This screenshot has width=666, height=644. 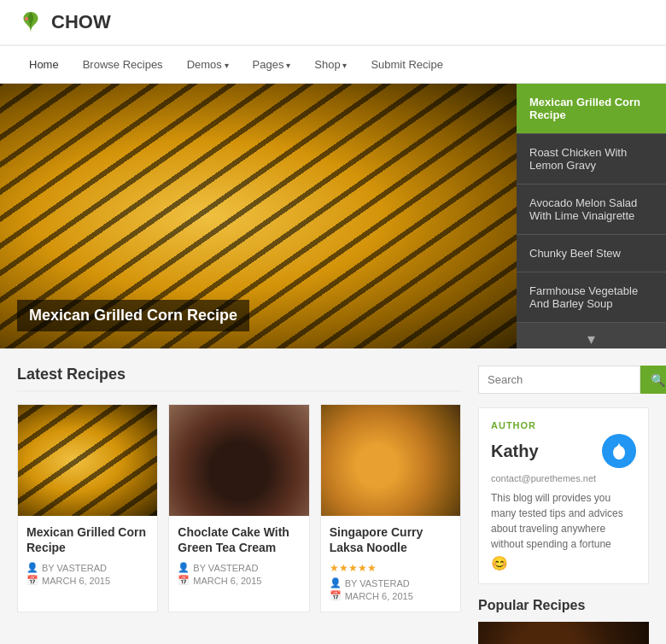 I want to click on nav-item-demos: Demos, so click(x=208, y=65).